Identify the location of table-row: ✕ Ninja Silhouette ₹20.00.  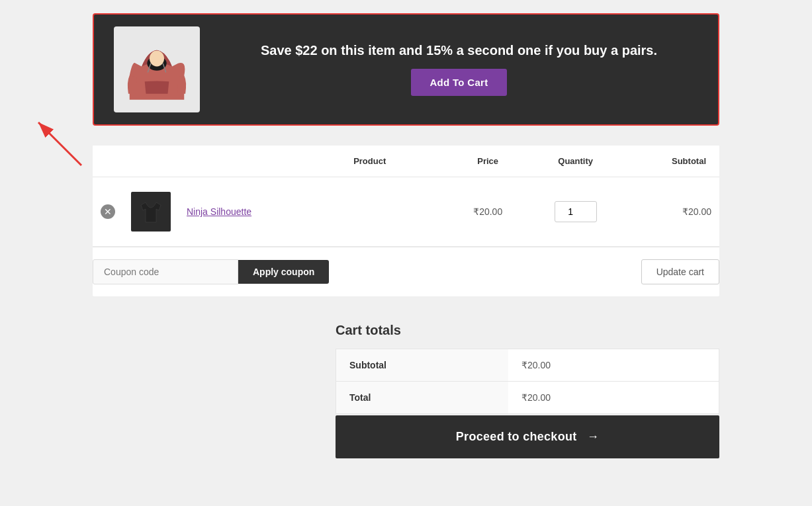
(406, 212).